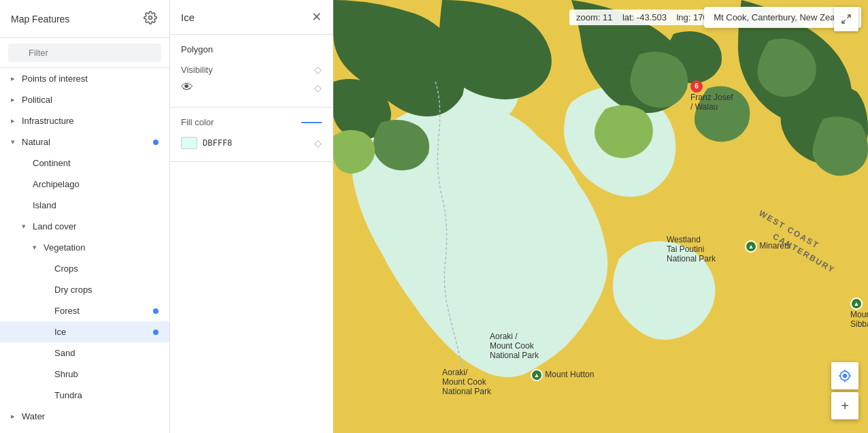 This screenshot has width=868, height=433. Describe the element at coordinates (846, 19) in the screenshot. I see `fullscreen-button` at that location.